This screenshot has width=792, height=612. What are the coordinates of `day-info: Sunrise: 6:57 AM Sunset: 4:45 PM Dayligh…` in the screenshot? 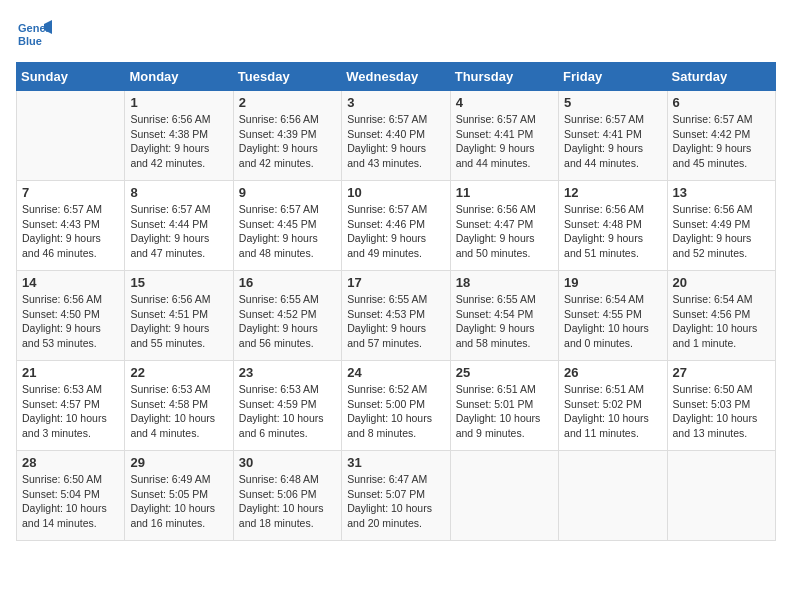 It's located at (288, 232).